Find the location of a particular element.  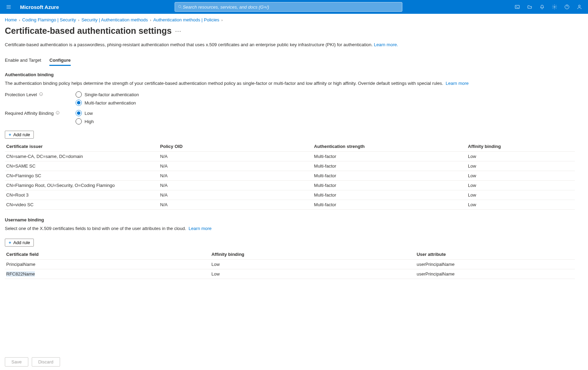

affinity-low-radio: Low is located at coordinates (85, 113).